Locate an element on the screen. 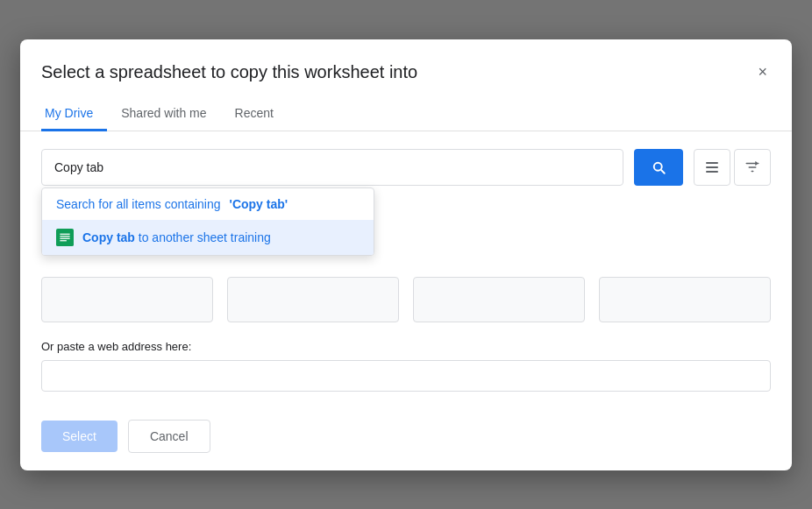 The image size is (812, 509). list-view-button is located at coordinates (712, 167).